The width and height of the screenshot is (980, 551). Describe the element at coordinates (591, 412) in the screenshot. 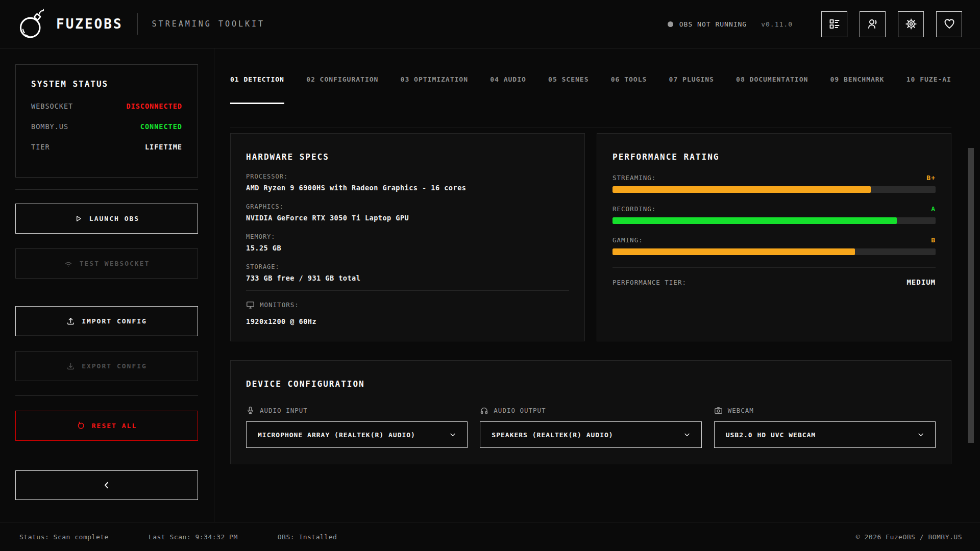

I see `device-configuration-card: DEVICE CONFIGURATION AUDIO INPUT MICROPH…` at that location.